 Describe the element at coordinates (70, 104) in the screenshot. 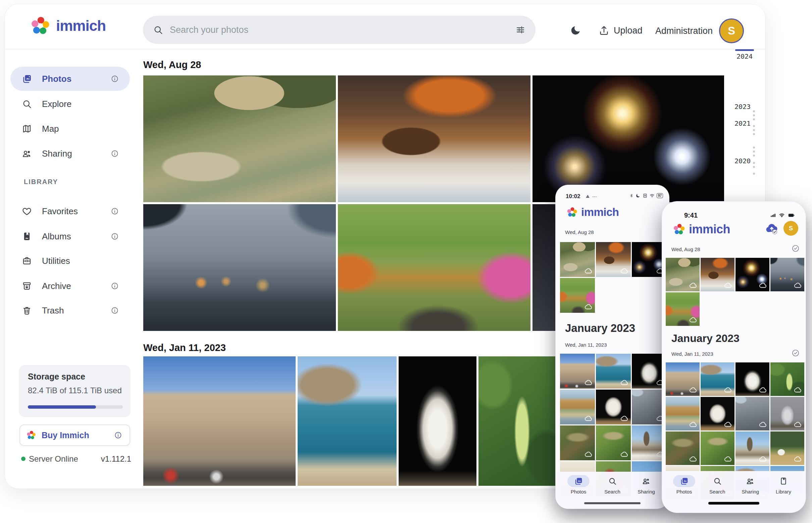

I see `sidebar-item-explore: Explore` at that location.